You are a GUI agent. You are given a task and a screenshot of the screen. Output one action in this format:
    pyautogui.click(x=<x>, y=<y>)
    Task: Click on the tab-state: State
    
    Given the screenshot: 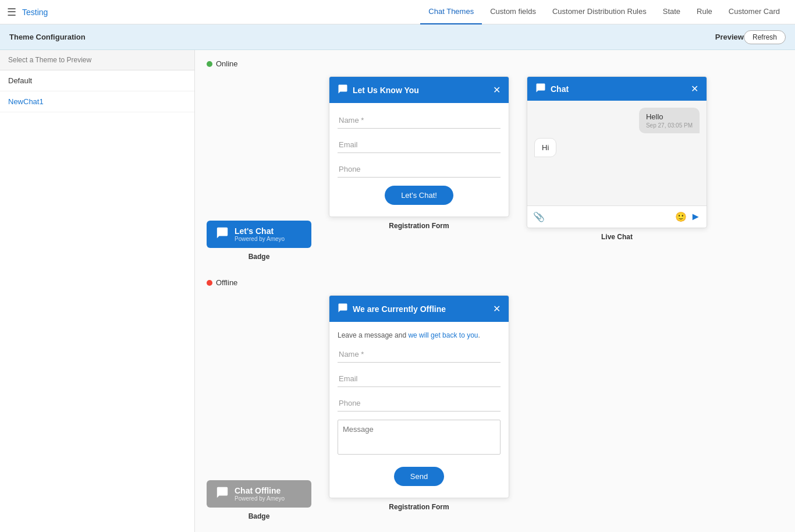 What is the action you would take?
    pyautogui.click(x=672, y=12)
    